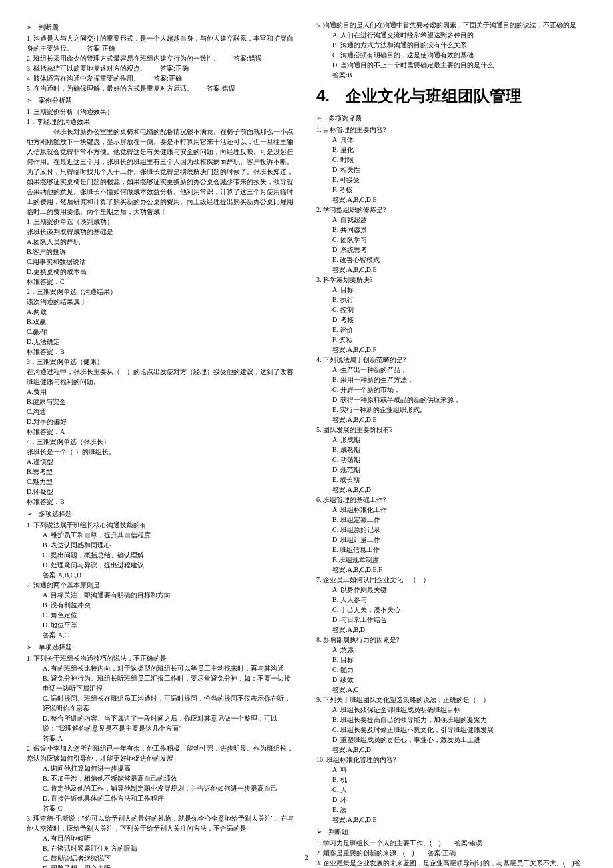 This screenshot has height=868, width=613. I want to click on opt: A. 目标关注，即沟通要有明确的目标和方向, so click(161, 595).